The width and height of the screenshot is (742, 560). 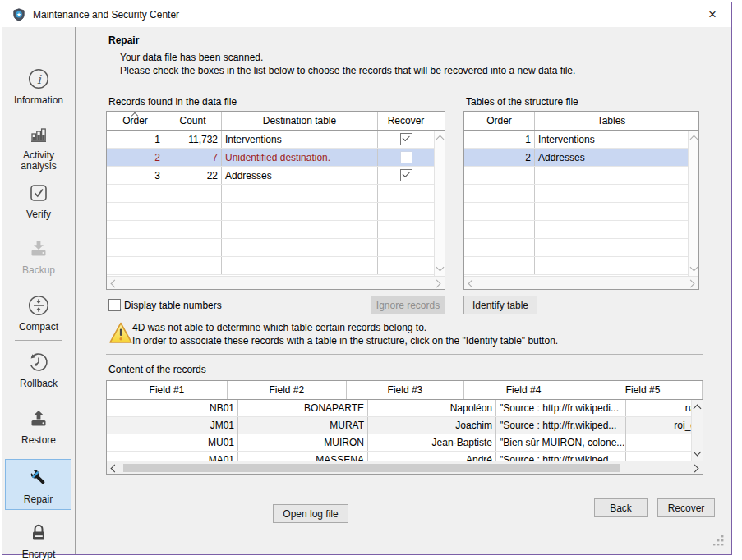 I want to click on rollback-icon, so click(x=39, y=363).